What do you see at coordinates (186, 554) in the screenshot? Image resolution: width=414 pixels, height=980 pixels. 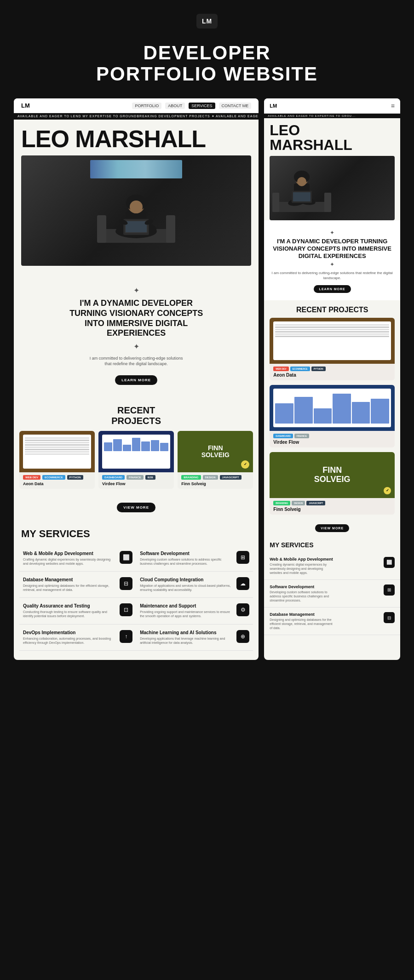 I see `service-name-software: Software Development` at bounding box center [186, 554].